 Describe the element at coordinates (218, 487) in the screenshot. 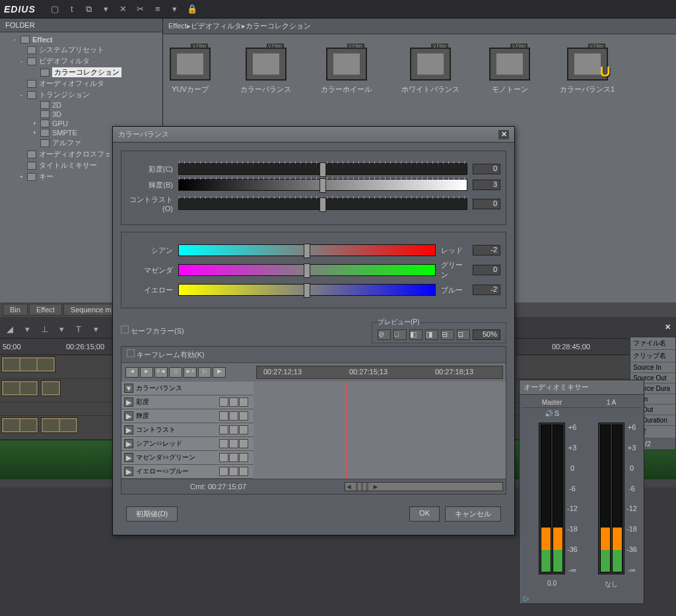

I see `current-time: Crnt: 00:27:15;07` at that location.